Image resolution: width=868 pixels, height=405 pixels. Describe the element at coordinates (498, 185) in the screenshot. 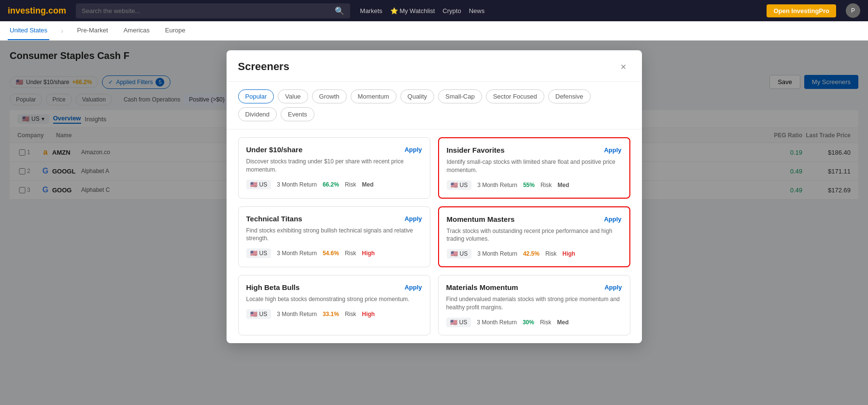

I see `return-label-1: 3 Month Return` at that location.